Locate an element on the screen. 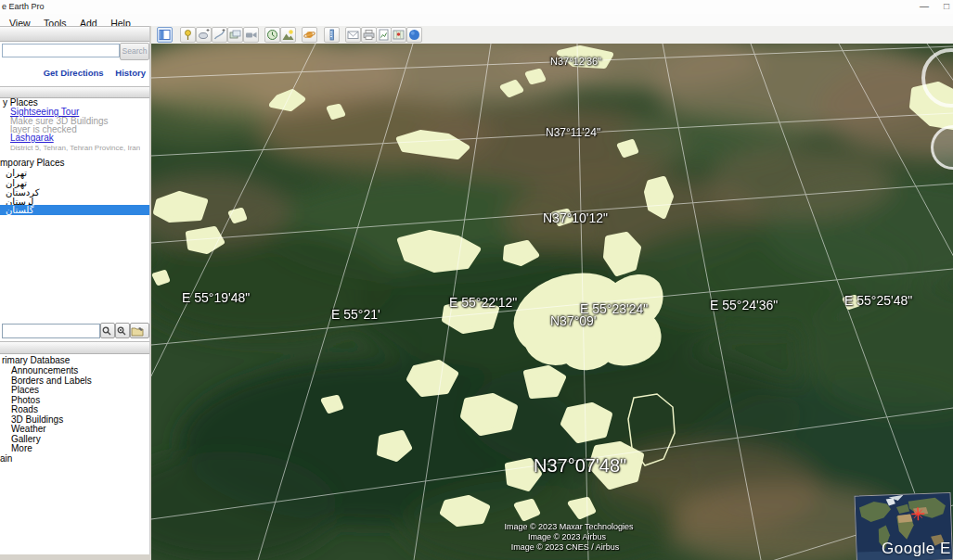  clock-icon is located at coordinates (273, 35).